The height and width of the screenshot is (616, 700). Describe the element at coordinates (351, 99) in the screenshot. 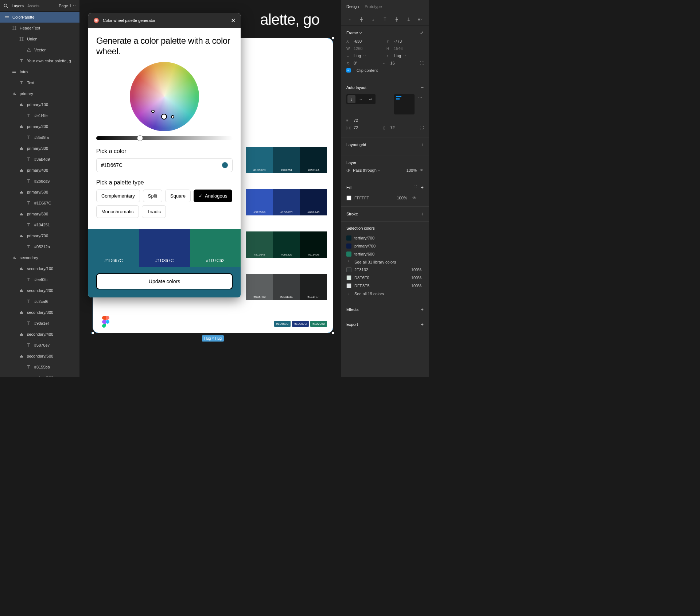

I see `direction-vertical-icon: ↓` at that location.